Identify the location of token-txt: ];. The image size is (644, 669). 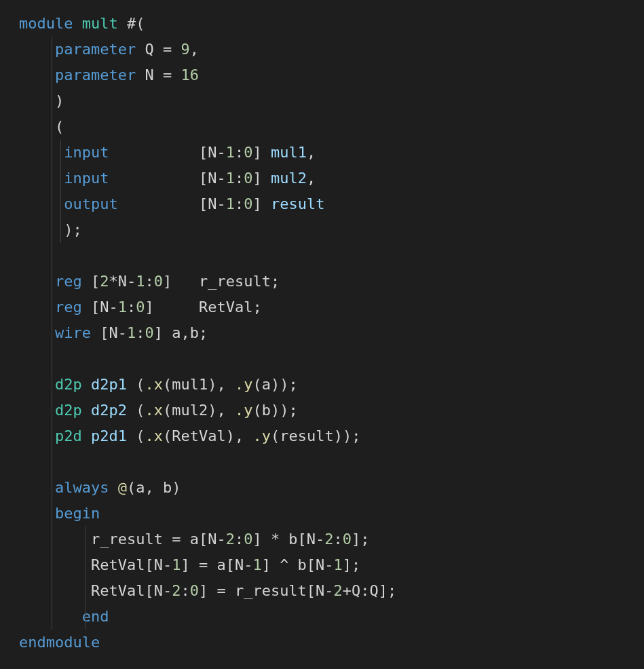
(361, 539).